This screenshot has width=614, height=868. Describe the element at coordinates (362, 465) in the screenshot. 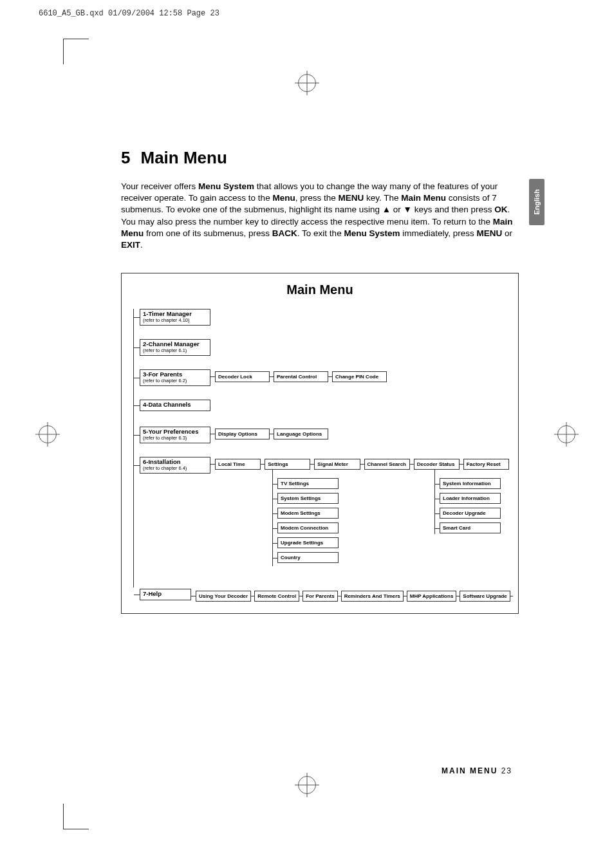

I see `installation-children: Local Time Settings Signal Meter Channel…` at that location.